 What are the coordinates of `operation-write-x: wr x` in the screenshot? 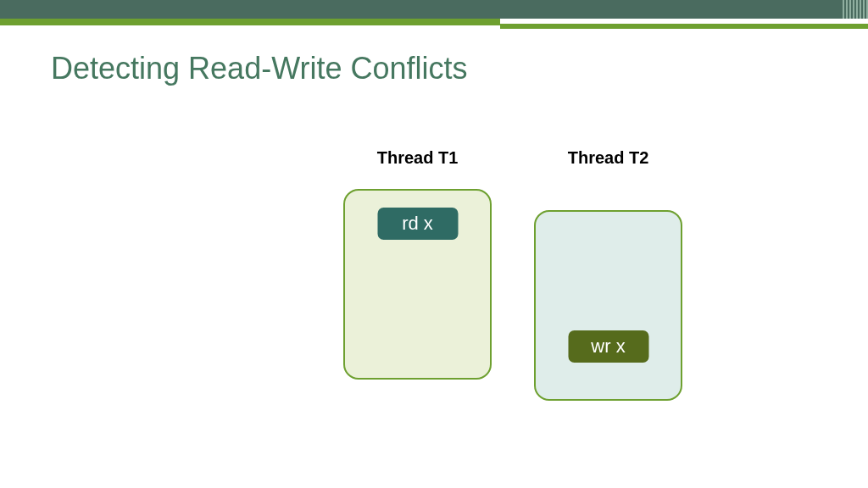 It's located at (609, 347).